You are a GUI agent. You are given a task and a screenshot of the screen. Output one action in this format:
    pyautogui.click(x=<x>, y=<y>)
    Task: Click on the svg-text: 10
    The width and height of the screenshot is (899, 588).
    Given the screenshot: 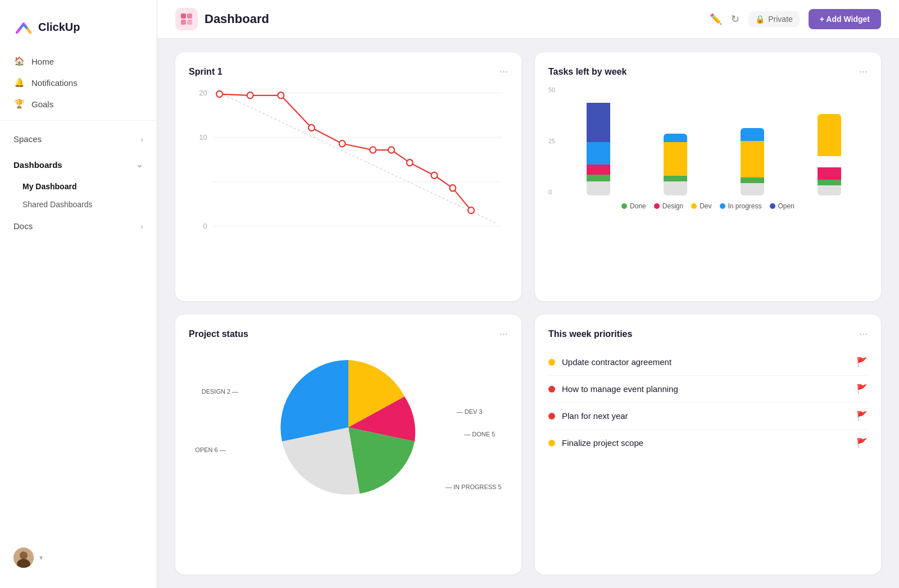 What is the action you would take?
    pyautogui.click(x=203, y=137)
    